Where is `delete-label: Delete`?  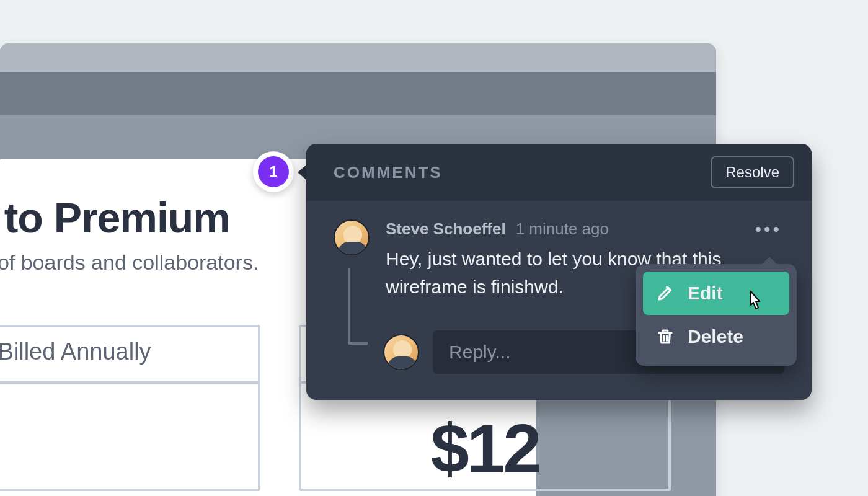 delete-label: Delete is located at coordinates (715, 337).